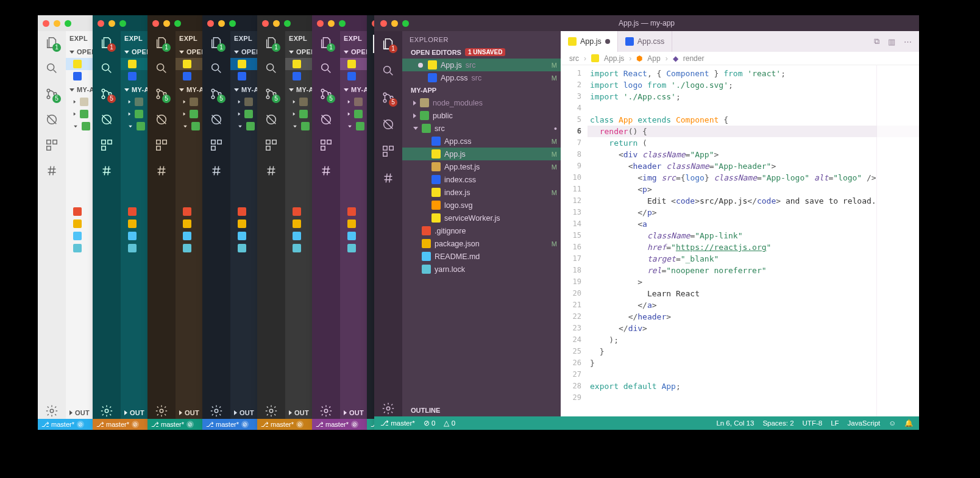  I want to click on tree-item: index.css, so click(481, 179).